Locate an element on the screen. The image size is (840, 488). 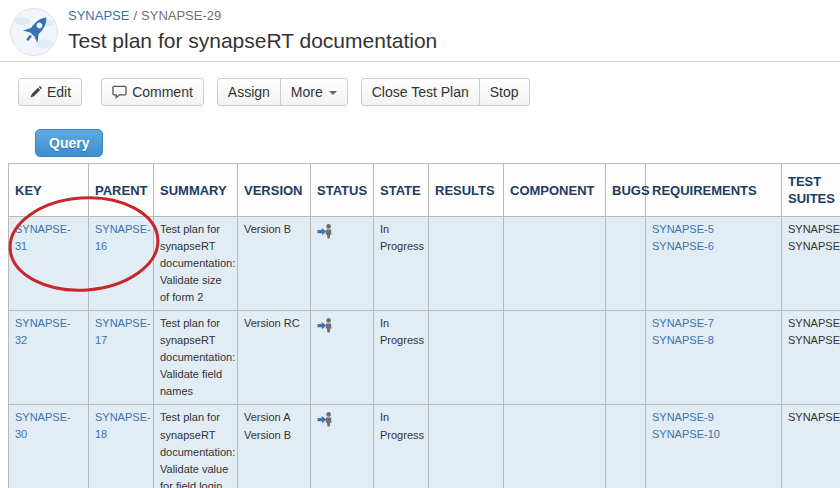
parent-cell: SYNAPSE-17 is located at coordinates (122, 358).